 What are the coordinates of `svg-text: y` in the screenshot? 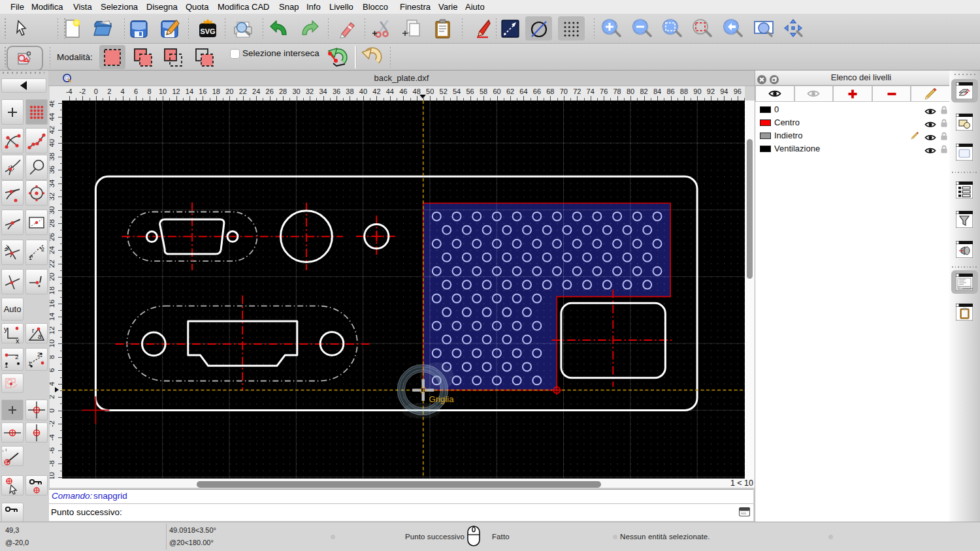 It's located at (6, 329).